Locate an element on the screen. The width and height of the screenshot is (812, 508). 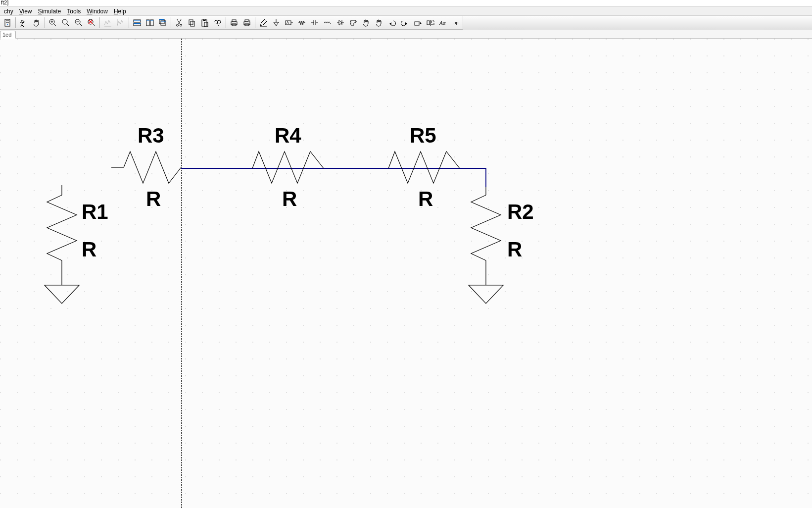
pencil-icon is located at coordinates (263, 23).